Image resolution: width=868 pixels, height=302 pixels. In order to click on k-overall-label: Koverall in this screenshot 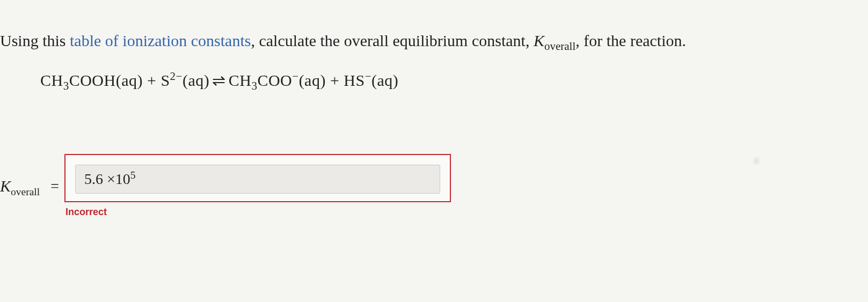, I will do `click(20, 186)`.